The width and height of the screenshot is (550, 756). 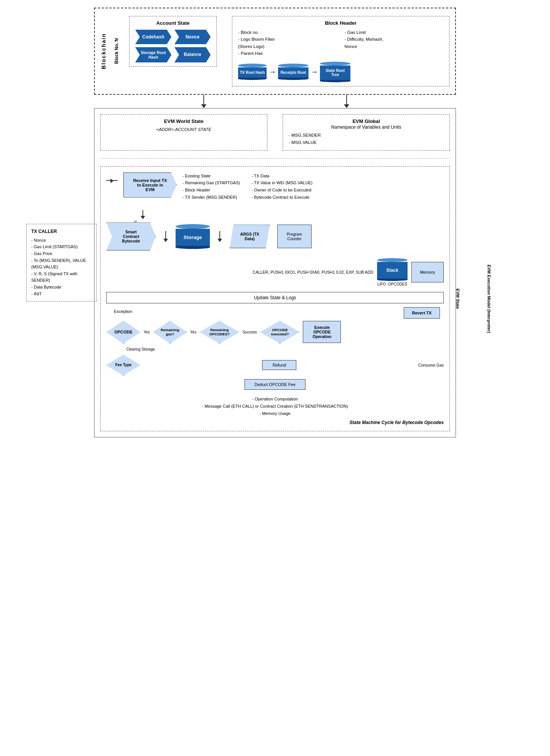 What do you see at coordinates (173, 41) in the screenshot?
I see `account-state-box: Account State Codehash Nonce Storage Roo…` at bounding box center [173, 41].